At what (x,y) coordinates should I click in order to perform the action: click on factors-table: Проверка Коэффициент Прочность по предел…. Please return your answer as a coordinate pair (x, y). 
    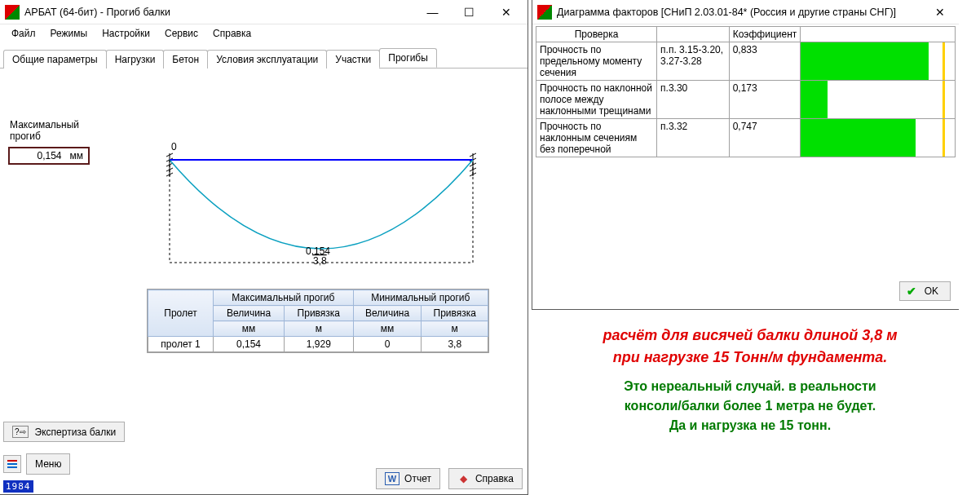
    Looking at the image, I should click on (745, 91).